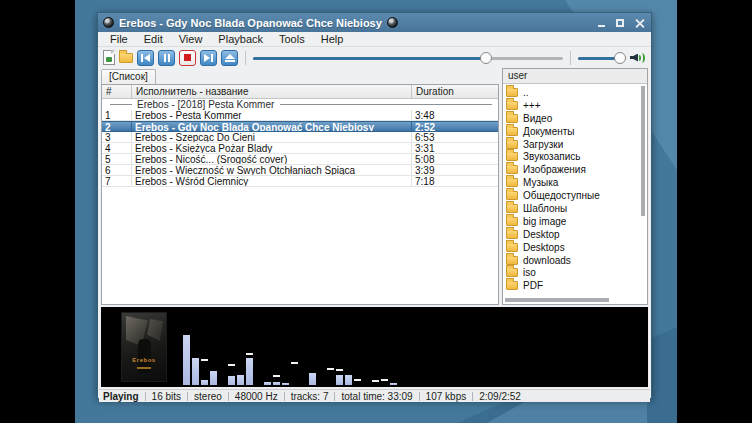 Image resolution: width=752 pixels, height=423 pixels. Describe the element at coordinates (554, 170) in the screenshot. I see `folder-name: Изображения` at that location.